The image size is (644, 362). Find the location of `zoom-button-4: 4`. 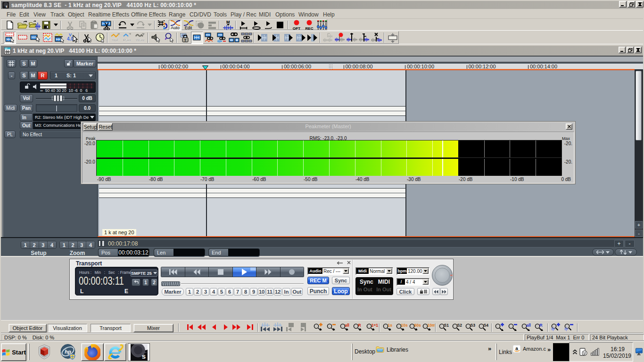

zoom-button-4: 4 is located at coordinates (91, 245).